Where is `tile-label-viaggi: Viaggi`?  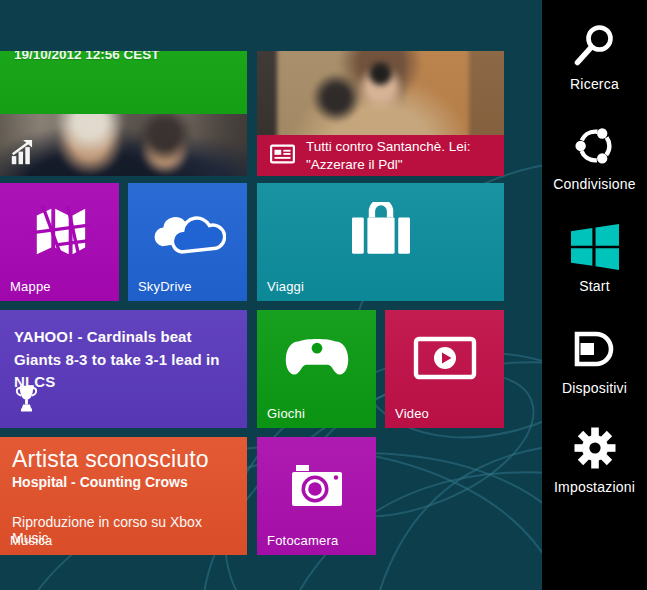 tile-label-viaggi: Viaggi is located at coordinates (286, 286).